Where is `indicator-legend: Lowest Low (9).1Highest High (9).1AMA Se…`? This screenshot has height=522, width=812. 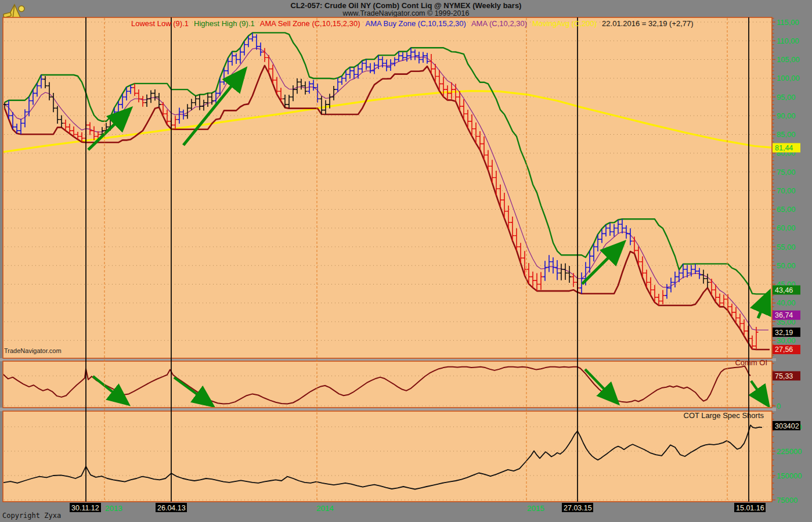 indicator-legend: Lowest Low (9).1Highest High (9).1AMA Se… is located at coordinates (412, 23).